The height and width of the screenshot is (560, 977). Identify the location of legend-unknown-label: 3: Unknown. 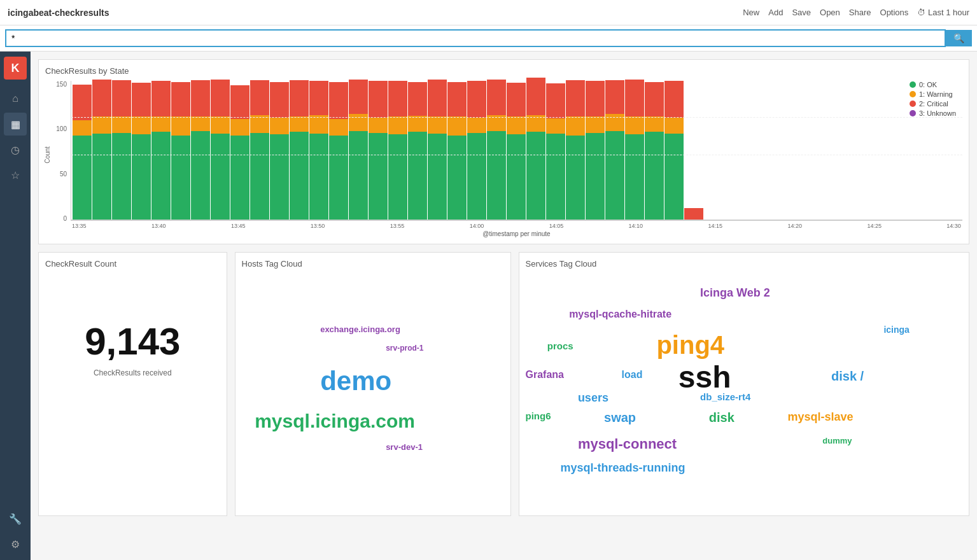
(938, 113).